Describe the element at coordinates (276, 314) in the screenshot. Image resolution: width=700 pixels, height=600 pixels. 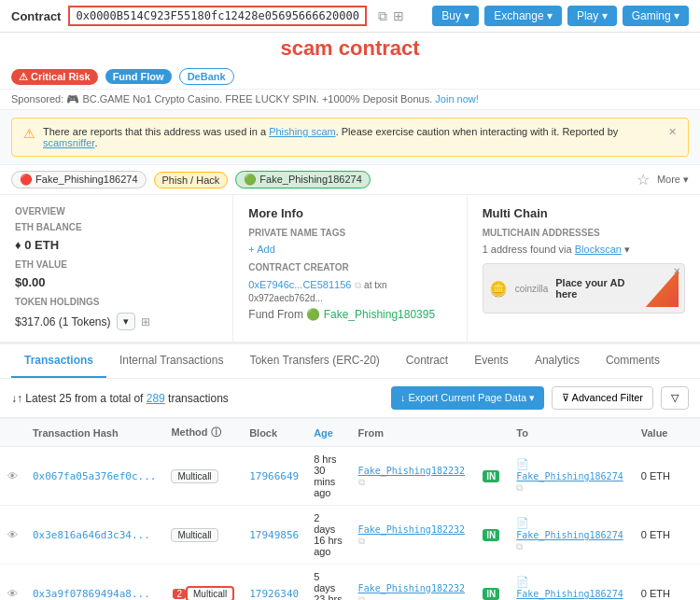
I see `fund-from-label: Fund From` at that location.